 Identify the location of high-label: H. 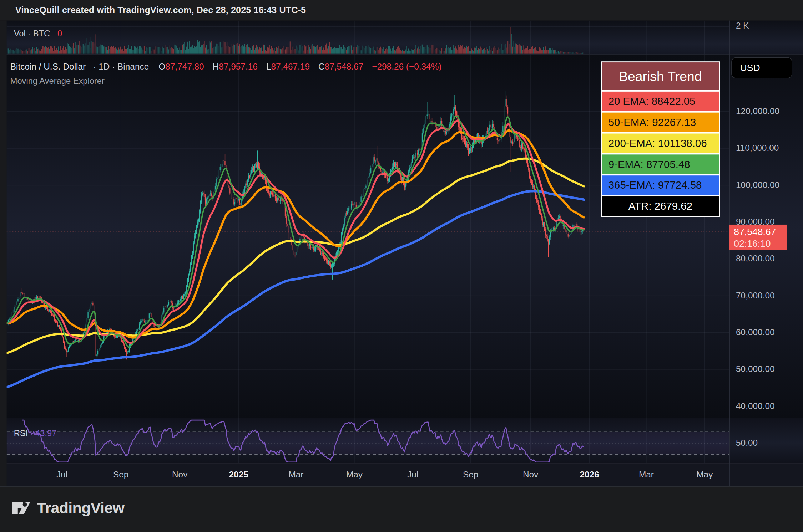
(216, 67).